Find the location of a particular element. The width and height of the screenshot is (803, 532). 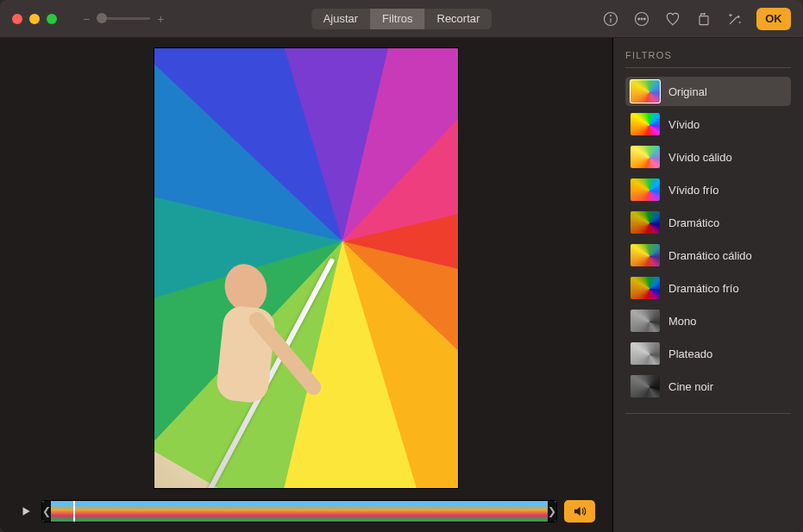

photo-person is located at coordinates (242, 350).